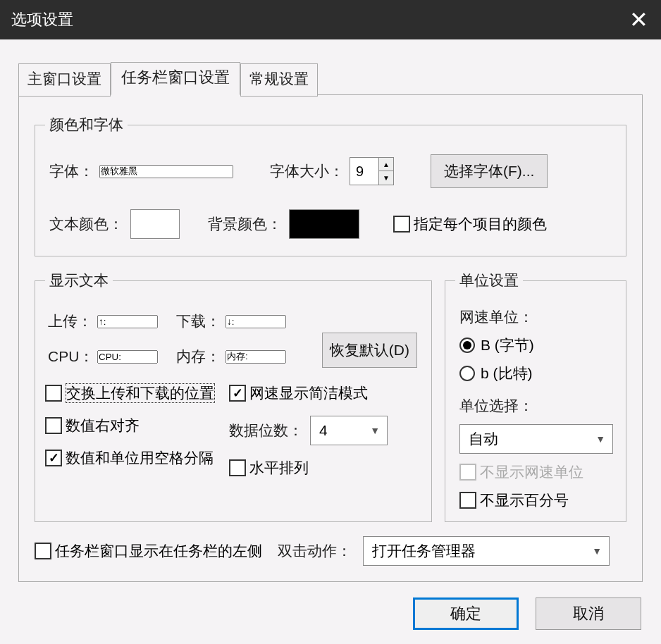 The width and height of the screenshot is (661, 644). Describe the element at coordinates (309, 393) in the screenshot. I see `concise-netspeed-label: 网速显示简洁模式` at that location.